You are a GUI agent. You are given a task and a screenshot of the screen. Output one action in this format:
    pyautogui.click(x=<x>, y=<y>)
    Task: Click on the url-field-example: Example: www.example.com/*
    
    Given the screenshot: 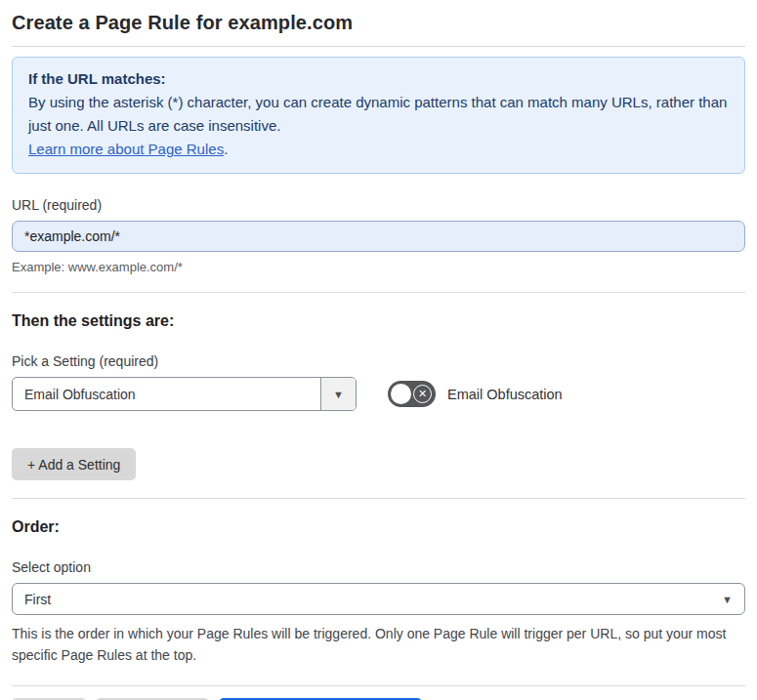 What is the action you would take?
    pyautogui.click(x=379, y=268)
    